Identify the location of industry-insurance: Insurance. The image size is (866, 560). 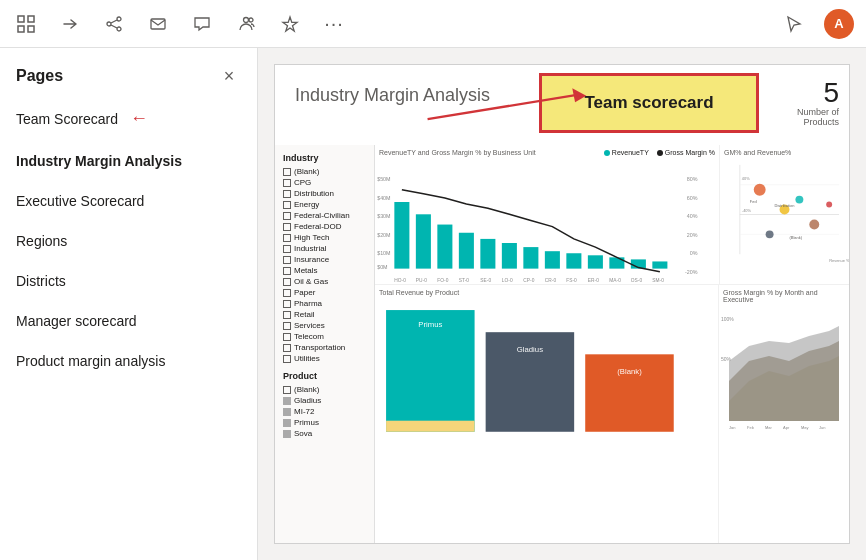
(324, 260).